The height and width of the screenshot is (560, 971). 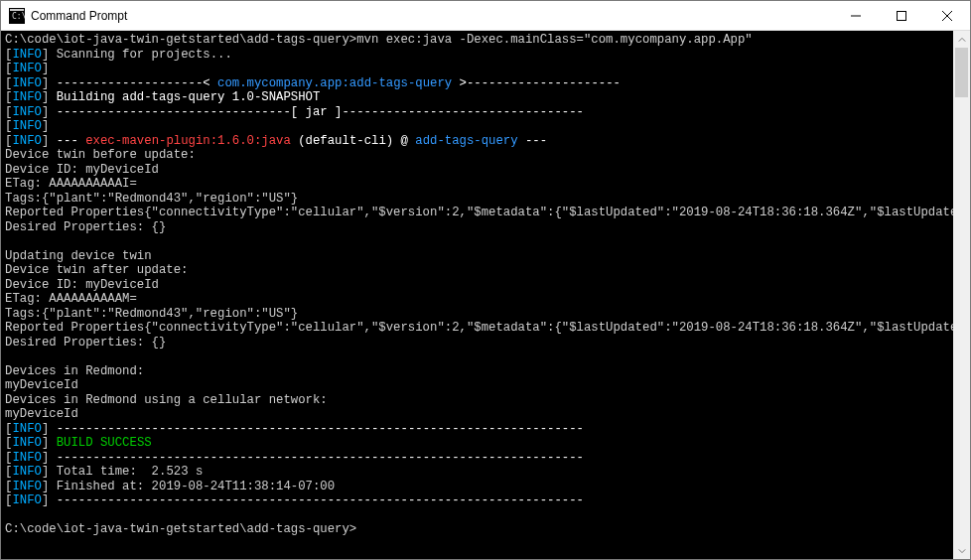 What do you see at coordinates (119, 55) in the screenshot?
I see `line: [INFO] Scanning for projects...` at bounding box center [119, 55].